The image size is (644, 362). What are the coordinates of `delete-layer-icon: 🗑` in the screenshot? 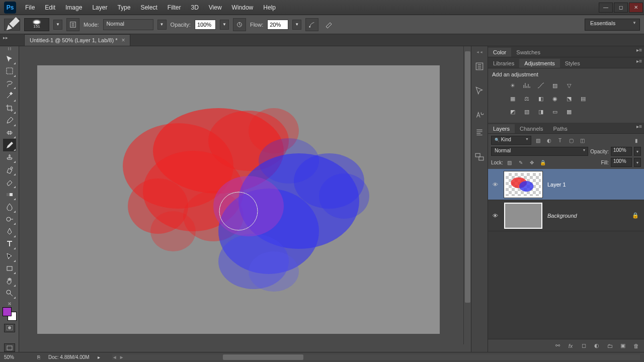 It's located at (636, 346).